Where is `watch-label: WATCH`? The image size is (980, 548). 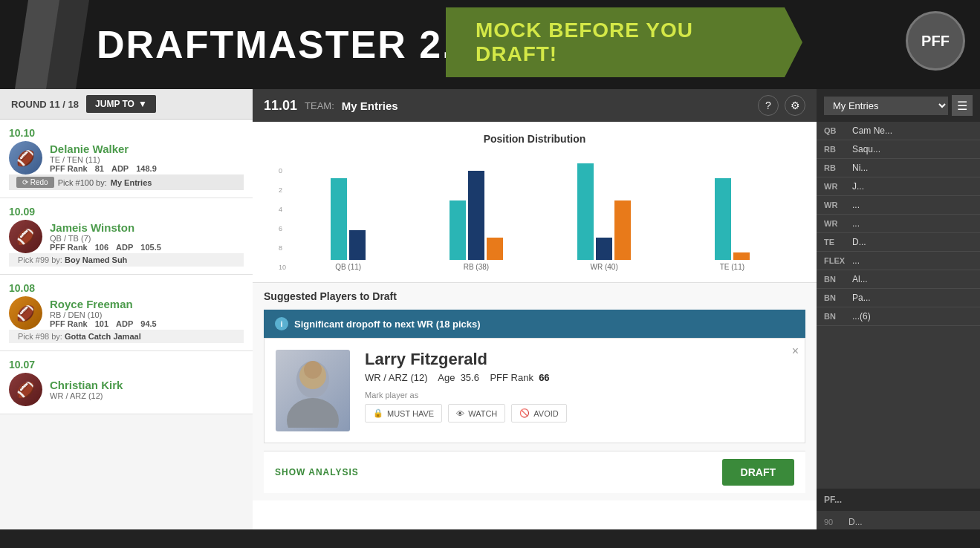
watch-label: WATCH is located at coordinates (483, 414).